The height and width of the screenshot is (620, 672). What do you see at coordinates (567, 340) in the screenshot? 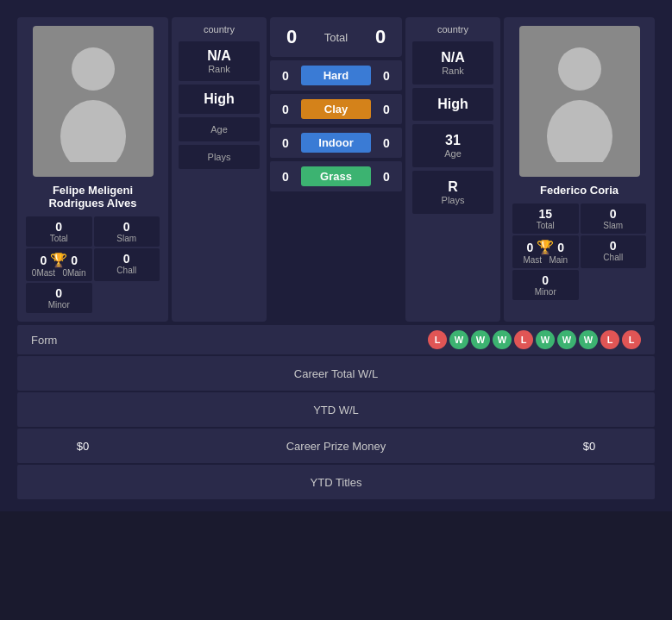
I see `form-badge-6: W` at bounding box center [567, 340].